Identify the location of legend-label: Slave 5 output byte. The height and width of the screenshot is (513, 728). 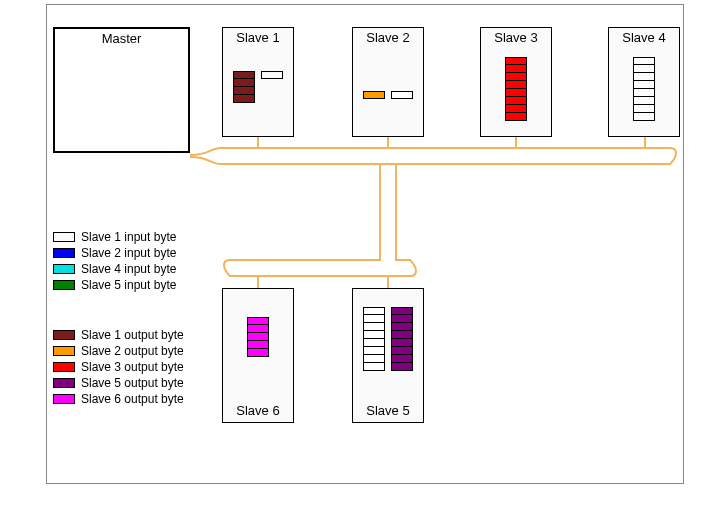
(132, 383).